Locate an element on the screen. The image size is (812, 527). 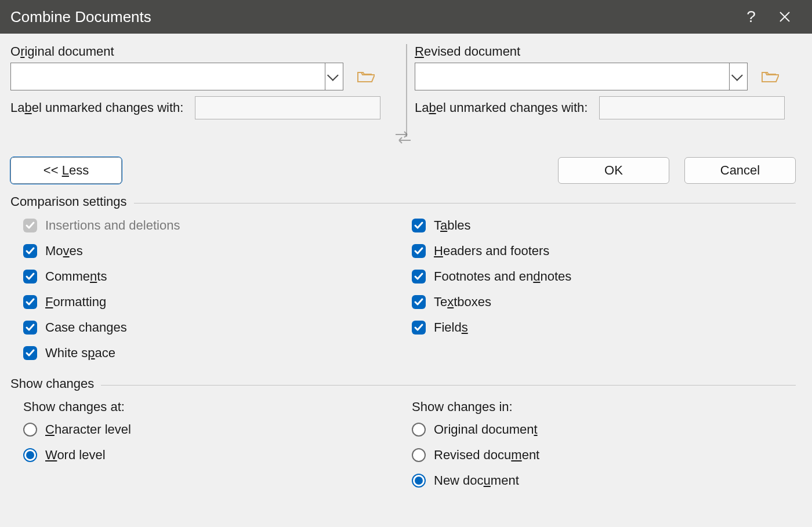
radio-label: Revised document is located at coordinates (487, 455).